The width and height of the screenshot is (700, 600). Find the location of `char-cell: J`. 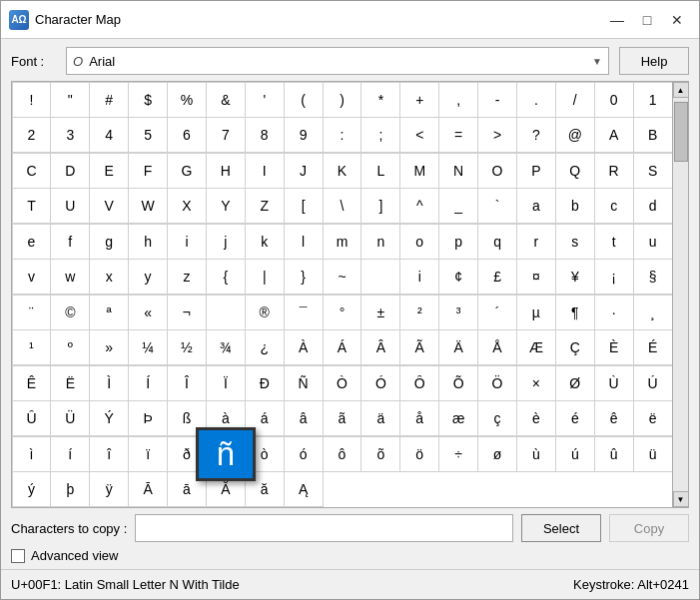

char-cell: J is located at coordinates (304, 171).